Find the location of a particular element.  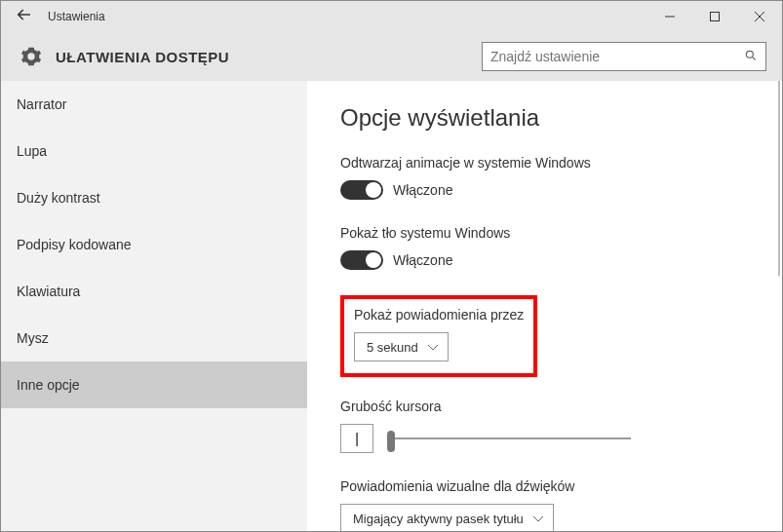

arrow-left-icon is located at coordinates (24, 15).